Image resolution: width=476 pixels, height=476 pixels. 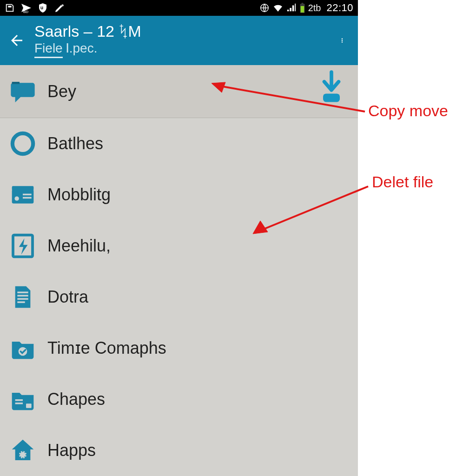 What do you see at coordinates (79, 195) in the screenshot?
I see `list-item-label: Mobblitg` at bounding box center [79, 195].